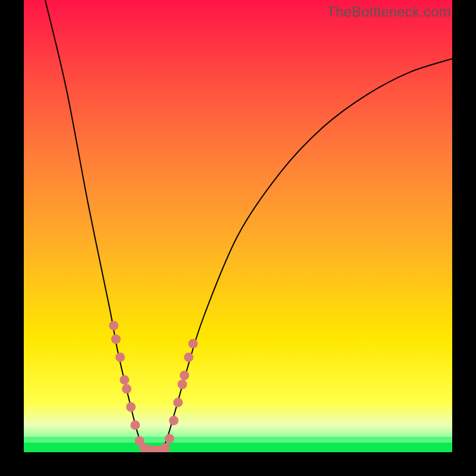  What do you see at coordinates (154, 387) in the screenshot?
I see `highlight-dots` at bounding box center [154, 387].